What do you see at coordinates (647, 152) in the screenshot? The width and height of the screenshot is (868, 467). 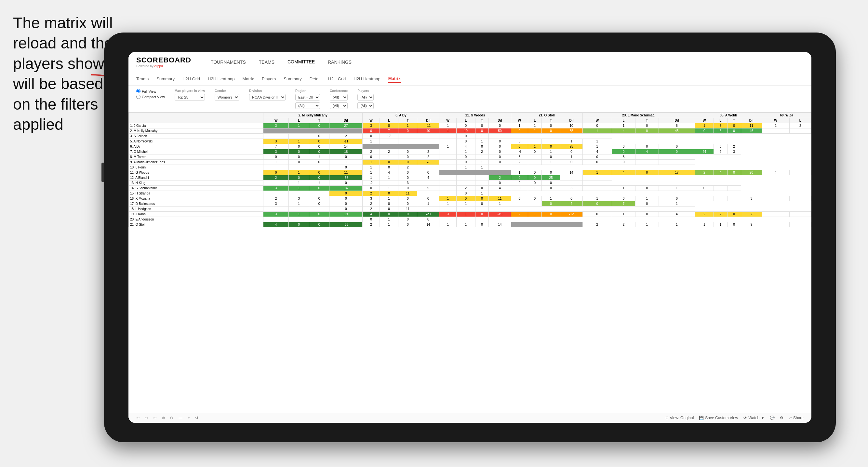 I see `matrix-cell-l: 4` at bounding box center [647, 152].